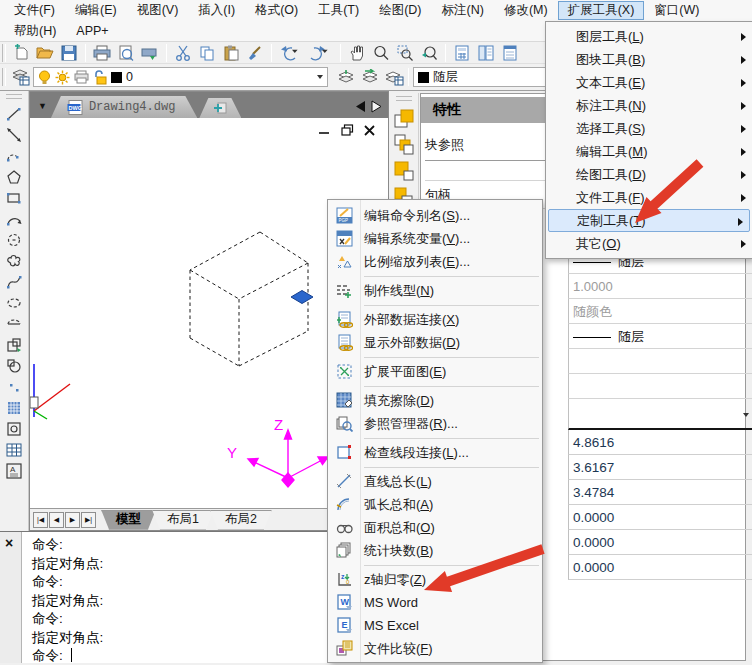  What do you see at coordinates (370, 130) in the screenshot?
I see `close-icon` at bounding box center [370, 130].